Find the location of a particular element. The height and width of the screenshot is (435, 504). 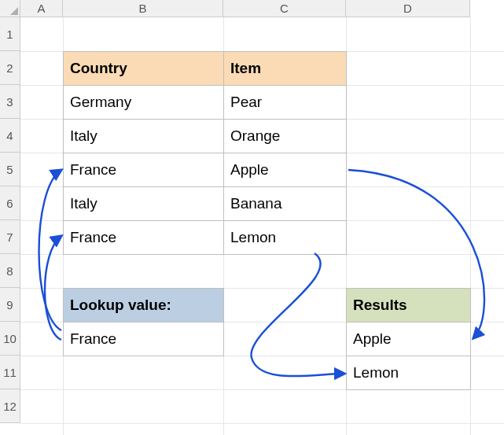

row-header-12: 12 is located at coordinates (10, 406).